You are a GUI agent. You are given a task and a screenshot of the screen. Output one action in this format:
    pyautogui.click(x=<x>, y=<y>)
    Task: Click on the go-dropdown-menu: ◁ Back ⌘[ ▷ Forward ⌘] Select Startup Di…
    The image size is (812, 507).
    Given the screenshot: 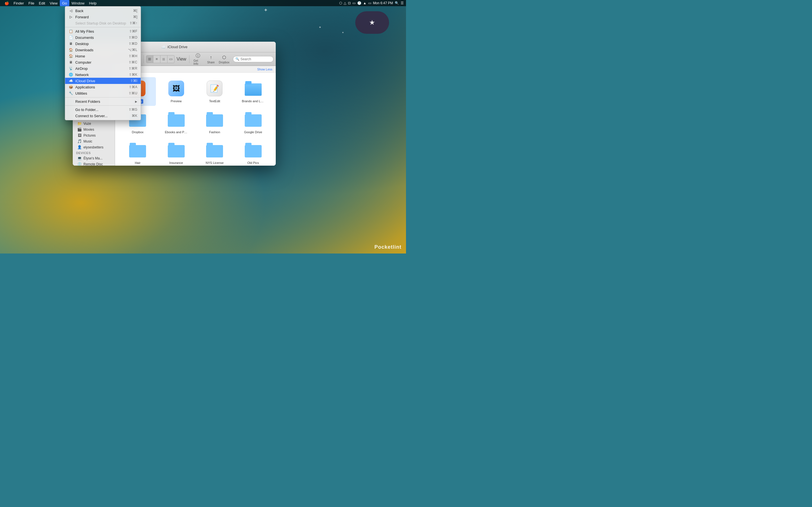 What is the action you would take?
    pyautogui.click(x=103, y=63)
    